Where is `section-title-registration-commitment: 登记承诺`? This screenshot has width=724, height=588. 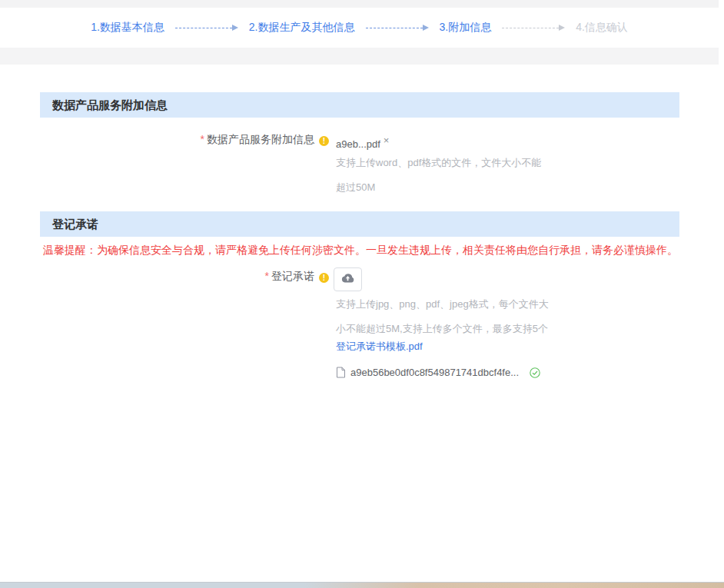
section-title-registration-commitment: 登记承诺 is located at coordinates (360, 224).